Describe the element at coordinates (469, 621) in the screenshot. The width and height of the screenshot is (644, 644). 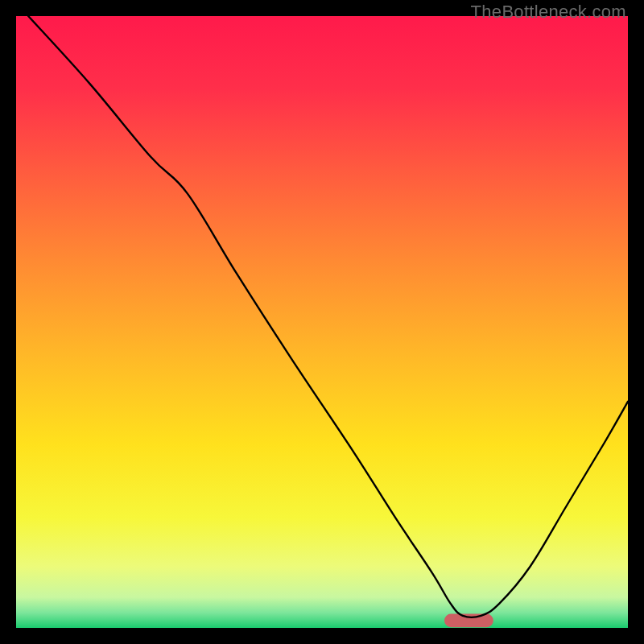
I see `optimal-marker` at that location.